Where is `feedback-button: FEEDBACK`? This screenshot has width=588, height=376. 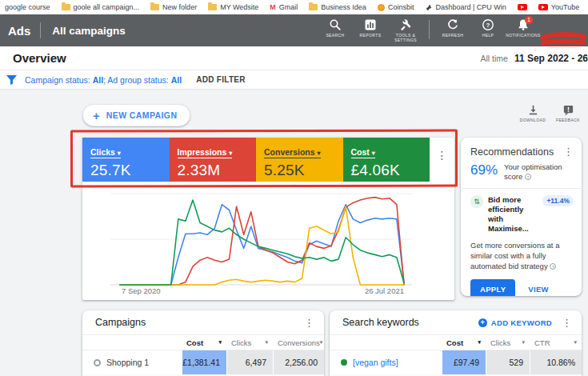 feedback-button: FEEDBACK is located at coordinates (568, 114).